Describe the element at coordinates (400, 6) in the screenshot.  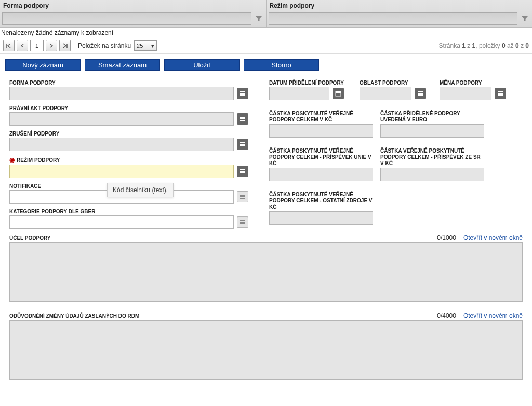
I see `filter-header-rezim: Režim podpory` at that location.